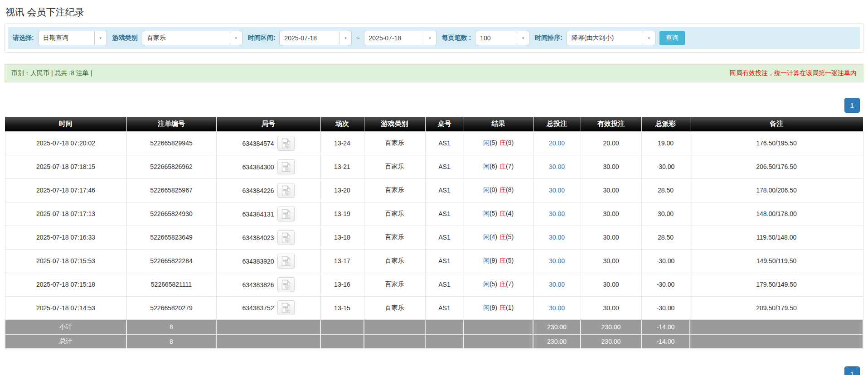 This screenshot has height=375, width=868. I want to click on time-sort-select: 降幂(由大到小) ▼, so click(611, 38).